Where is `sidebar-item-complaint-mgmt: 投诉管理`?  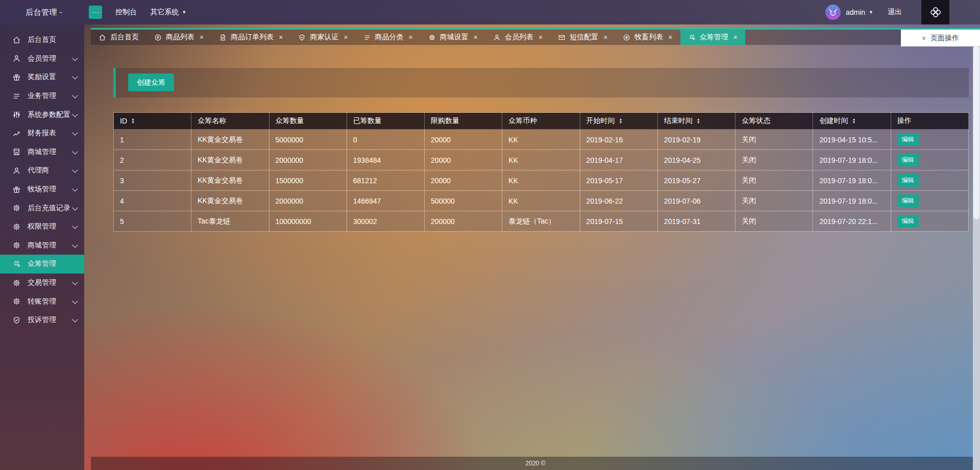
sidebar-item-complaint-mgmt: 投诉管理 is located at coordinates (42, 320).